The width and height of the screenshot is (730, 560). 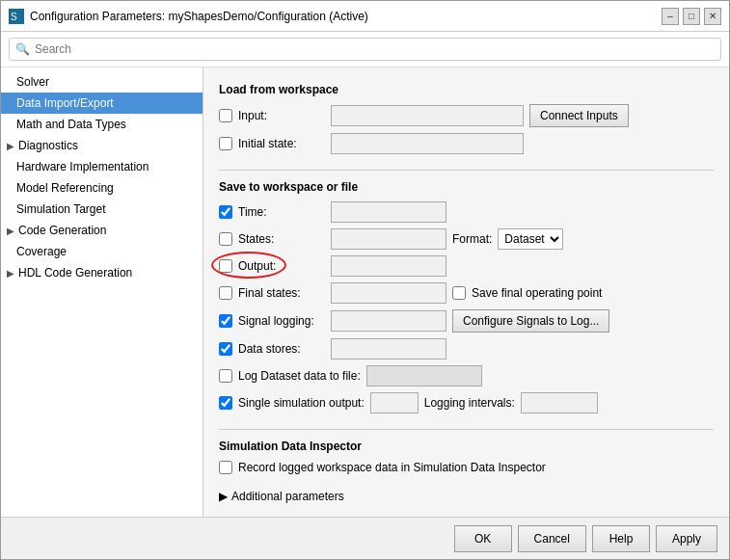 I want to click on window-controls: – □ ✕, so click(x=691, y=16).